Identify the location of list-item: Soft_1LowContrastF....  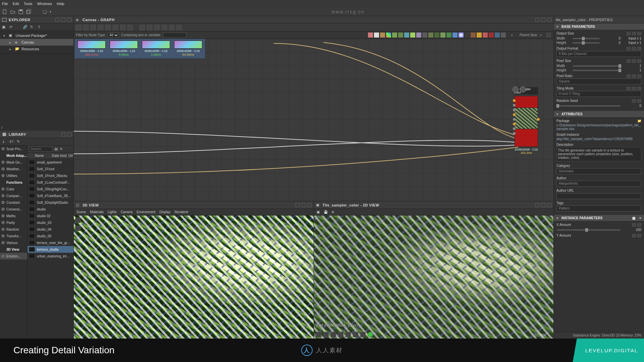
(50, 182).